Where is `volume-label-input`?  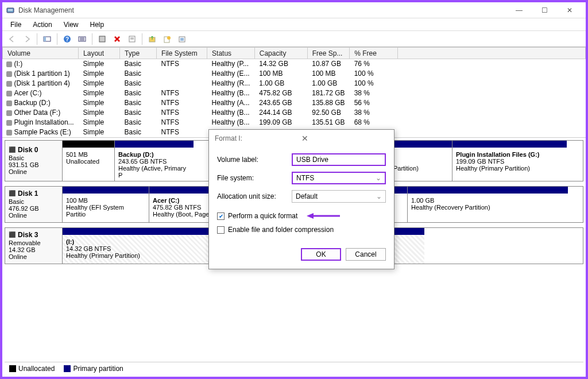 volume-label-input is located at coordinates (339, 160).